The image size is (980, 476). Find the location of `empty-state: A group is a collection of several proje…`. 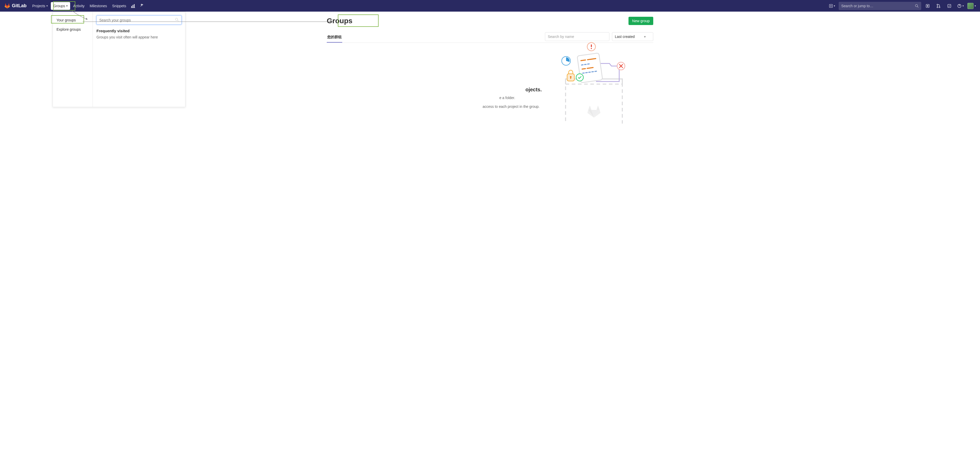

empty-state: A group is a collection of several proje… is located at coordinates (490, 83).